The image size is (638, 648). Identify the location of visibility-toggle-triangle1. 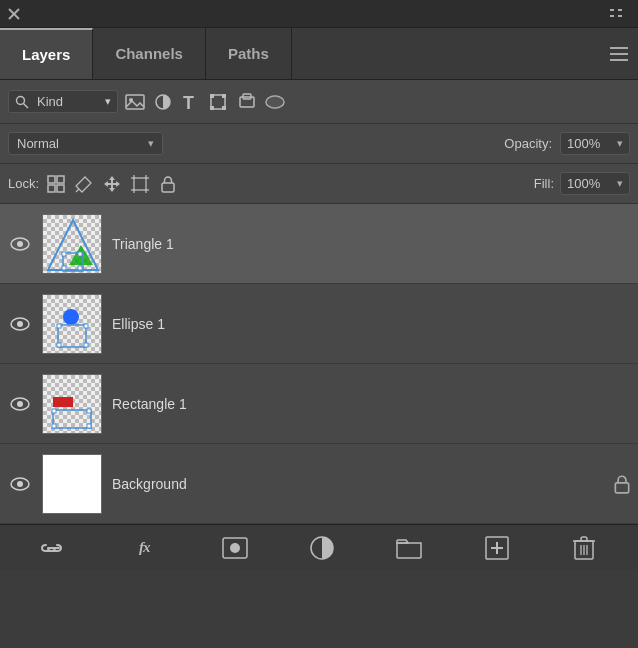
(20, 244).